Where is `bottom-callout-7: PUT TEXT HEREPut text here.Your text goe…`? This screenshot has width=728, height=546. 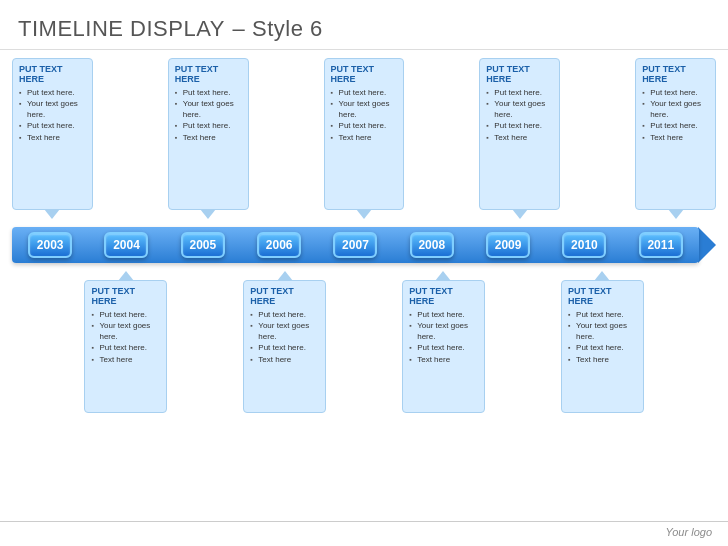 bottom-callout-7: PUT TEXT HEREPut text here.Your text goe… is located at coordinates (602, 346).